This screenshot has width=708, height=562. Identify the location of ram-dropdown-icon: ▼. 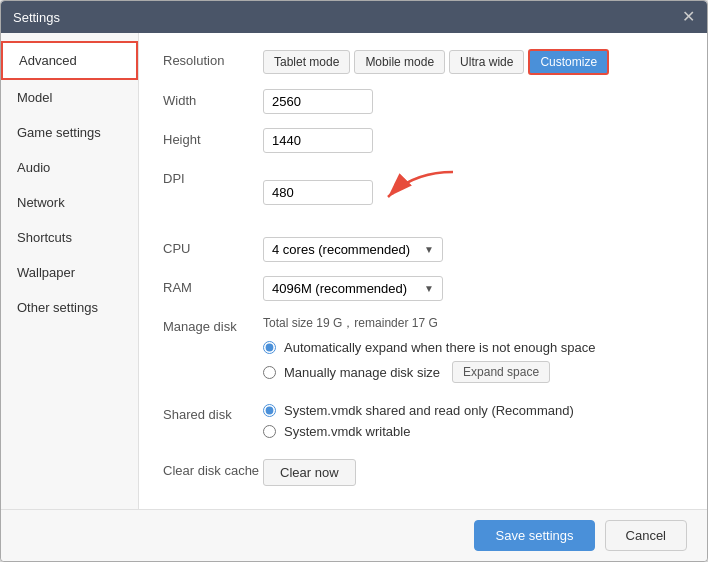
(429, 288).